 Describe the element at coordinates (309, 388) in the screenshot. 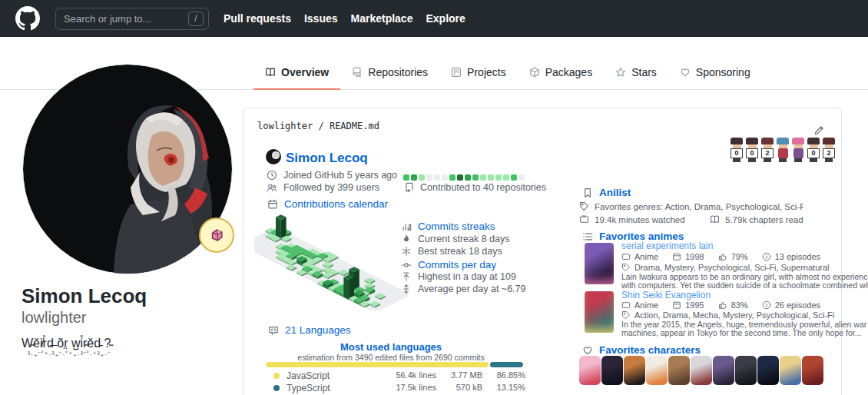

I see `language-name: TypeScript` at that location.